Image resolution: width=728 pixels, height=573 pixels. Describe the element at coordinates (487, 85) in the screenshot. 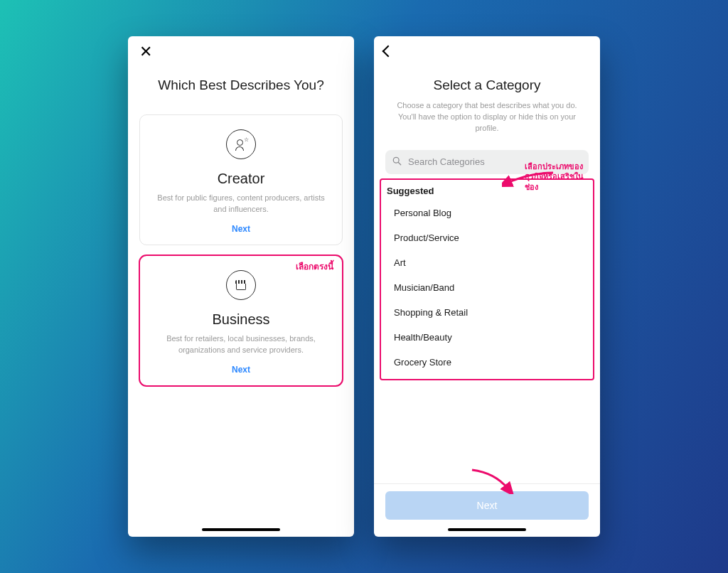

I see `page-title: Select a Category` at that location.